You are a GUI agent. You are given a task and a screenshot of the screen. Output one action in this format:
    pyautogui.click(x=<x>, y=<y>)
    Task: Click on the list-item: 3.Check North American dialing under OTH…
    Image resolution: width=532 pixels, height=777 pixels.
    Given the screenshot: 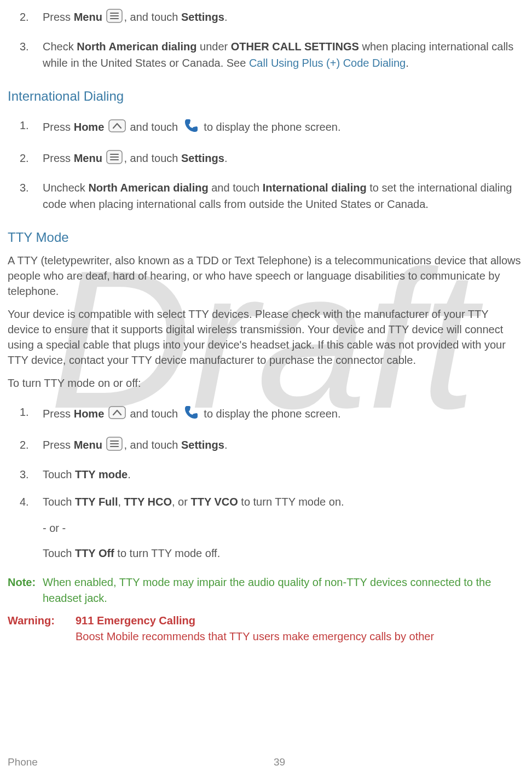 What is the action you would take?
    pyautogui.click(x=264, y=55)
    